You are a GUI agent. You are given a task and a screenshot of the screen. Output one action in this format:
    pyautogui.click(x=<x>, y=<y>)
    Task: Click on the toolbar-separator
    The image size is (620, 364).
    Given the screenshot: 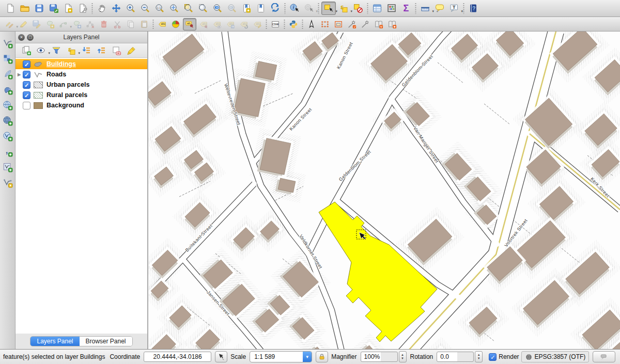 What is the action you would take?
    pyautogui.click(x=267, y=24)
    